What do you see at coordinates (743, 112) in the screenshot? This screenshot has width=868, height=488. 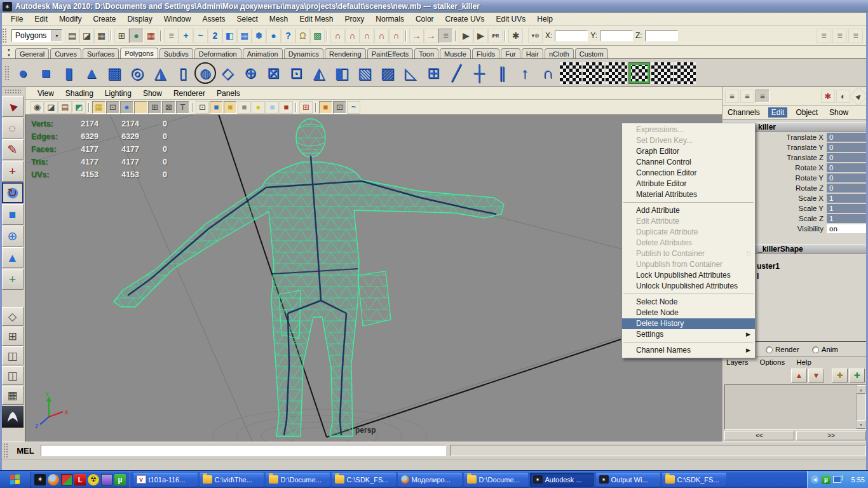 I see `channel-box-tab: Channels` at bounding box center [743, 112].